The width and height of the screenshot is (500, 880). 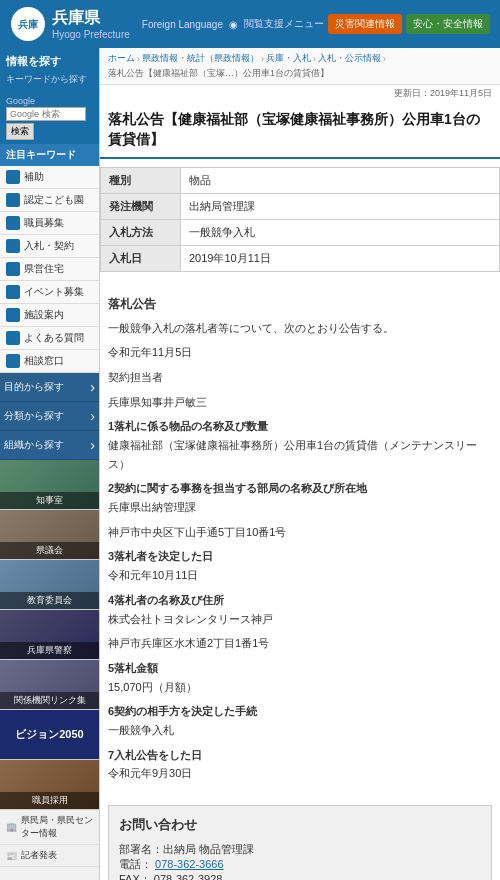 What do you see at coordinates (50, 535) in the screenshot?
I see `sidebar-item-assembly: 県議会` at bounding box center [50, 535].